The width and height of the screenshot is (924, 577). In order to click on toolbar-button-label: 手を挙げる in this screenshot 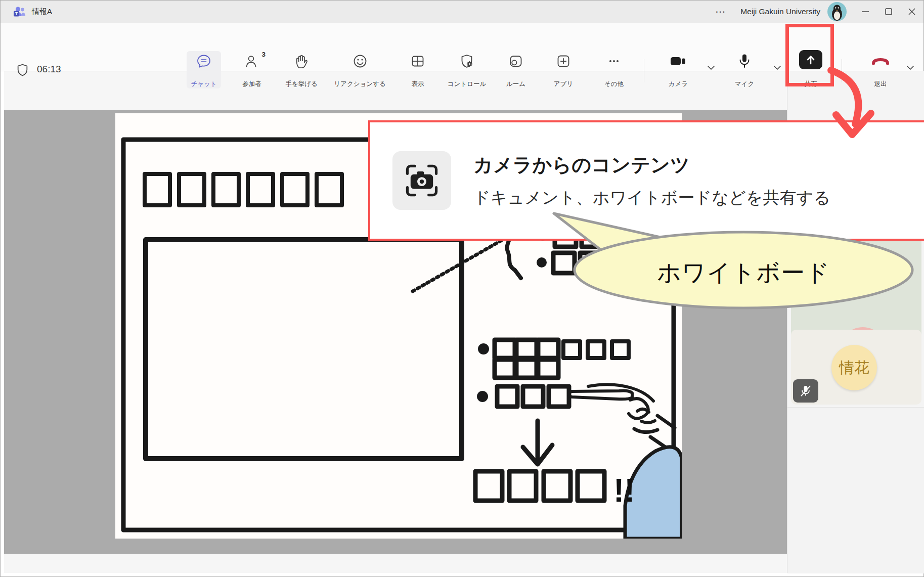, I will do `click(301, 84)`.